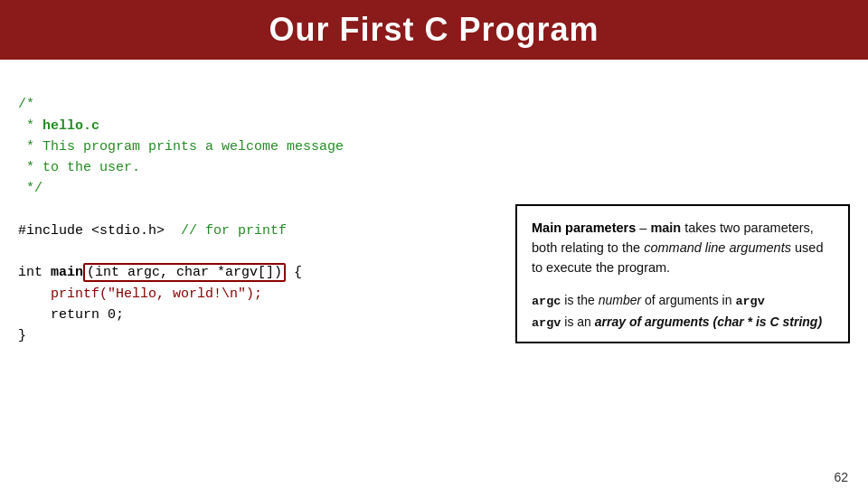  I want to click on annotation-title: Main parameters, so click(584, 228).